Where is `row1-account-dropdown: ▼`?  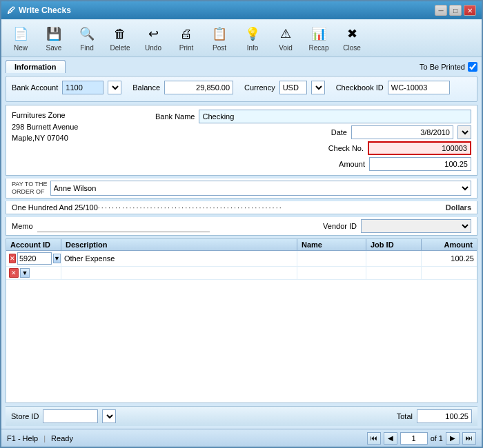
row1-account-dropdown: ▼ is located at coordinates (57, 258).